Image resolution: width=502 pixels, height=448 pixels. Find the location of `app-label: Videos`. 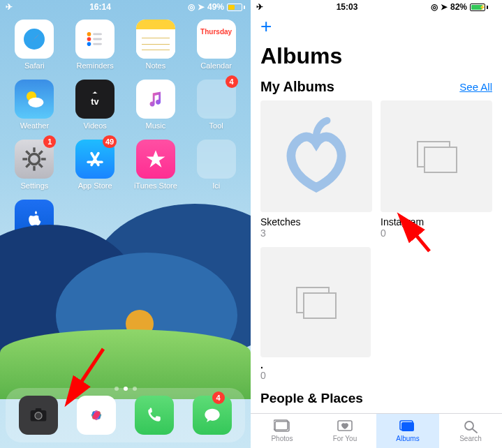

app-label: Videos is located at coordinates (95, 126).